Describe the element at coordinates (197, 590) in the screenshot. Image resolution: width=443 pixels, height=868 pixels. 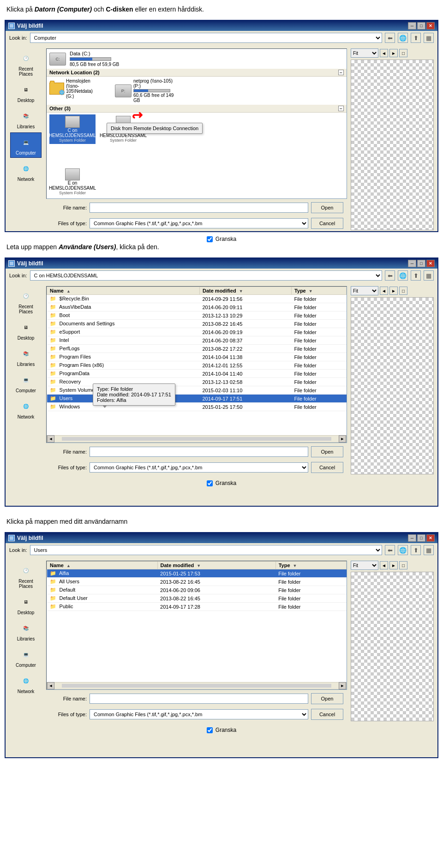
I see `table-row: 📁 Default 2014-06-20 09:06 File folder` at that location.